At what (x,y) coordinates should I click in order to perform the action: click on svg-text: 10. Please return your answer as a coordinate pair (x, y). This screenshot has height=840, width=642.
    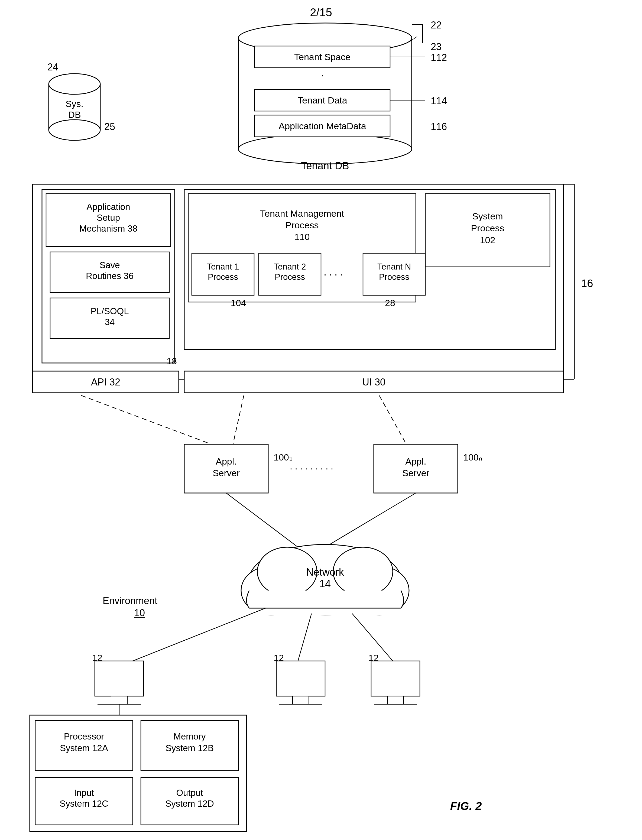
    Looking at the image, I should click on (139, 613).